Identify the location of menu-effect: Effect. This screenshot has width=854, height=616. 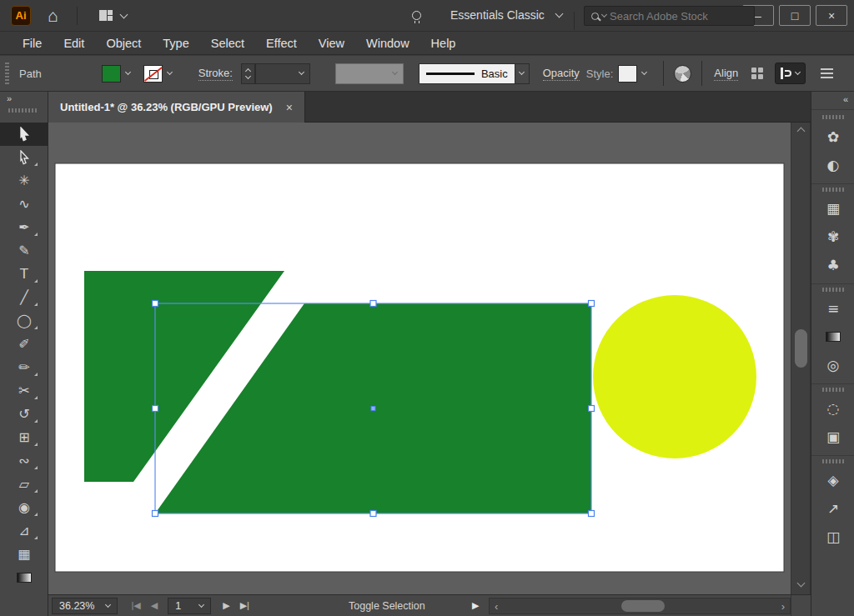
(282, 43).